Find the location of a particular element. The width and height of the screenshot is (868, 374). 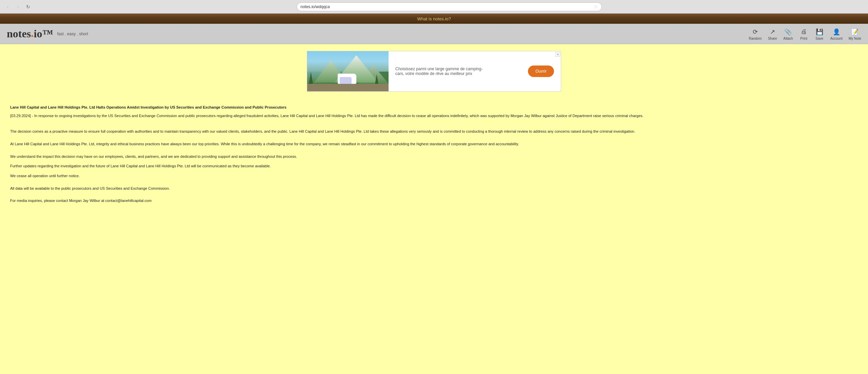

bookmark-icon: ☆ is located at coordinates (596, 7).